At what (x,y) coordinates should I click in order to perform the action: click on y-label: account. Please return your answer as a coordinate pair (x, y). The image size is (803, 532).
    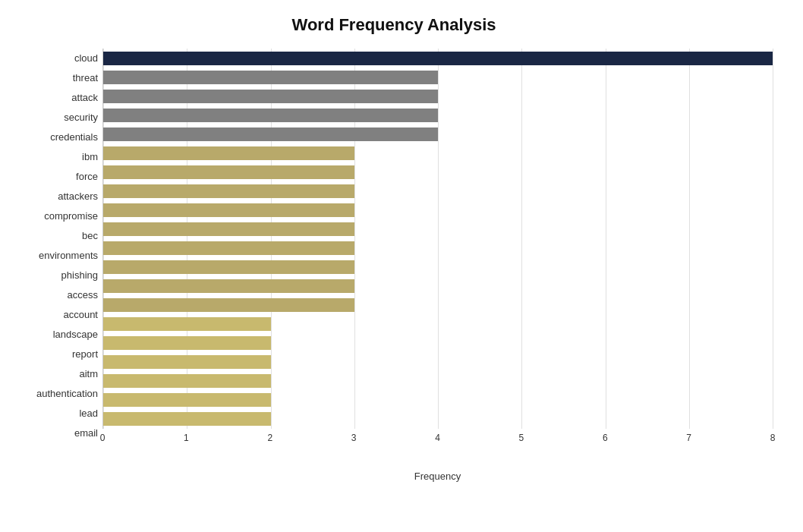
    Looking at the image, I should click on (80, 314).